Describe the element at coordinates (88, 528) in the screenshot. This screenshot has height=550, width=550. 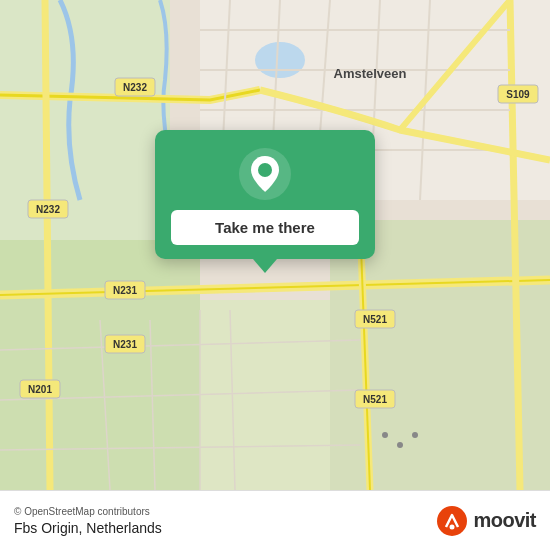
I see `location-name: Fbs Origin, Netherlands` at that location.